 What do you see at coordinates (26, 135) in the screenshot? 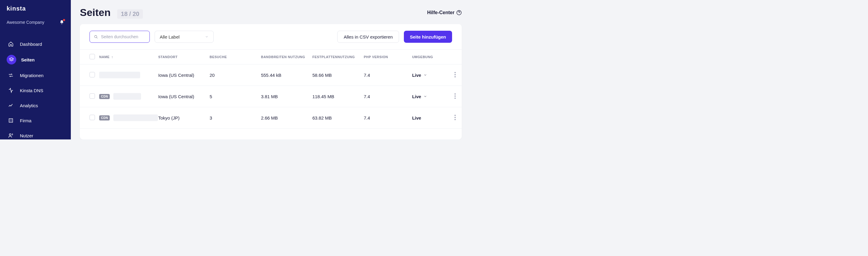
I see `sidebar-item-label: Nutzer` at bounding box center [26, 135].